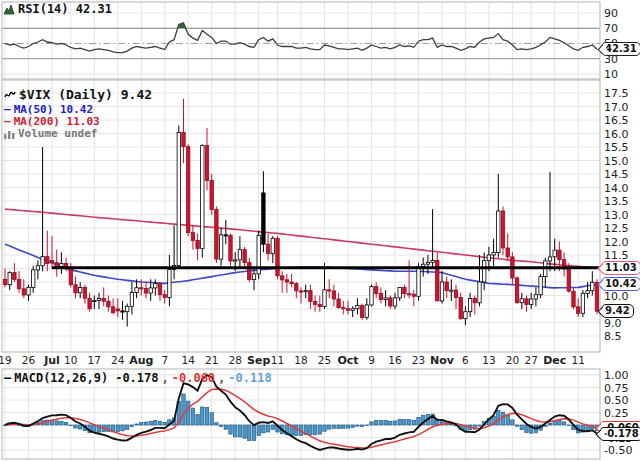 The image size is (640, 461). Describe the element at coordinates (616, 134) in the screenshot. I see `svg-text: 16.0` at that location.